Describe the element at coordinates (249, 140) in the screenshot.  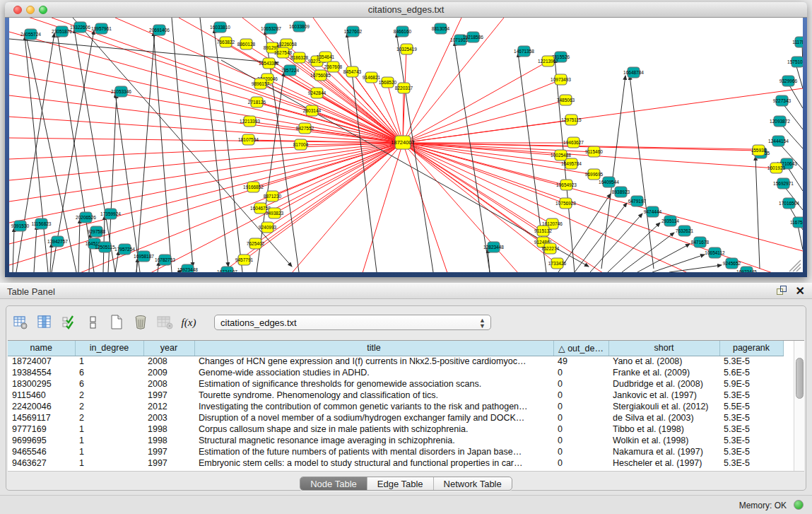
I see `graph-node: 18107534` at that location.